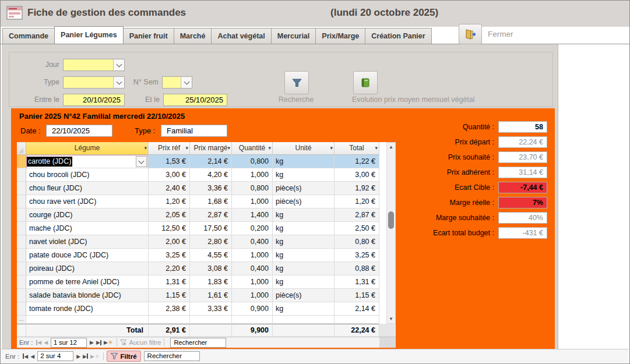 The height and width of the screenshot is (364, 630). I want to click on record-position-box: 2 sur 4, so click(55, 356).